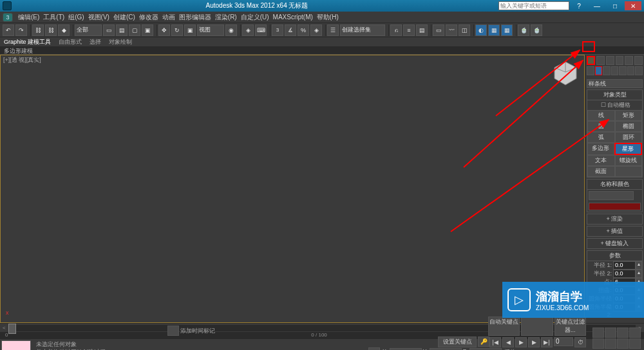 The width and height of the screenshot is (644, 350). What do you see at coordinates (614, 232) in the screenshot?
I see `interp-rollout: + 插值` at bounding box center [614, 232].